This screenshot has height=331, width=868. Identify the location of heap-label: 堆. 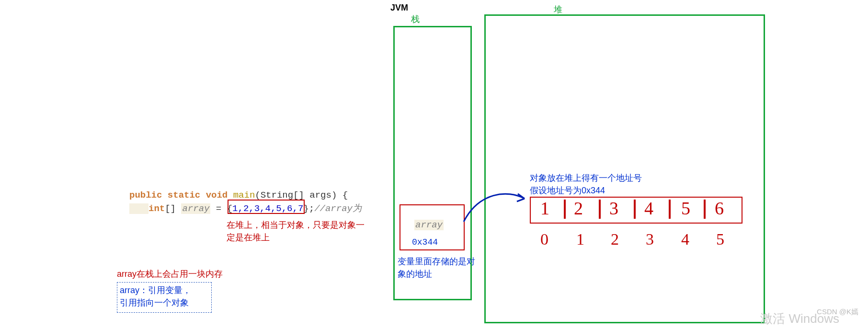
(558, 10).